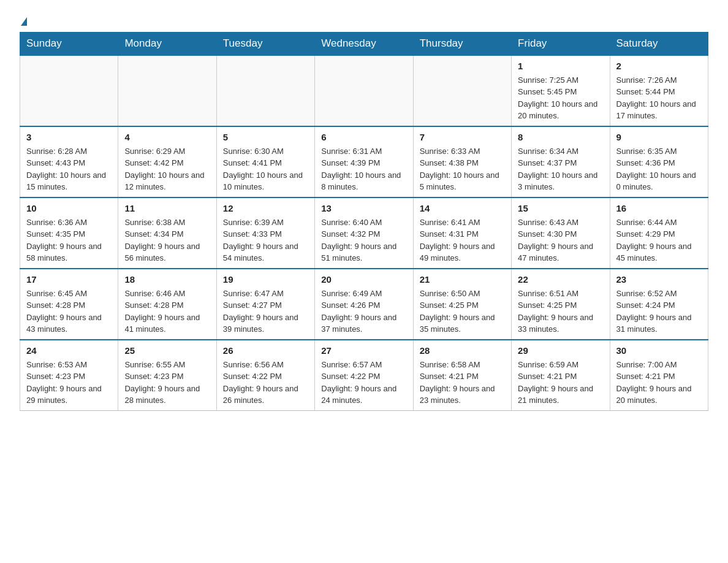  What do you see at coordinates (364, 351) in the screenshot?
I see `day-number: 27` at bounding box center [364, 351].